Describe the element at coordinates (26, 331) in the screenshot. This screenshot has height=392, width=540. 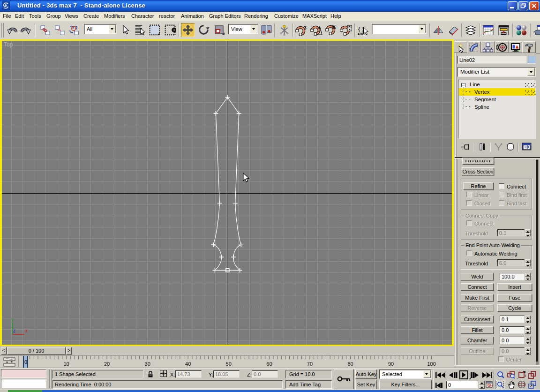
I see `svg-text: x` at that location.